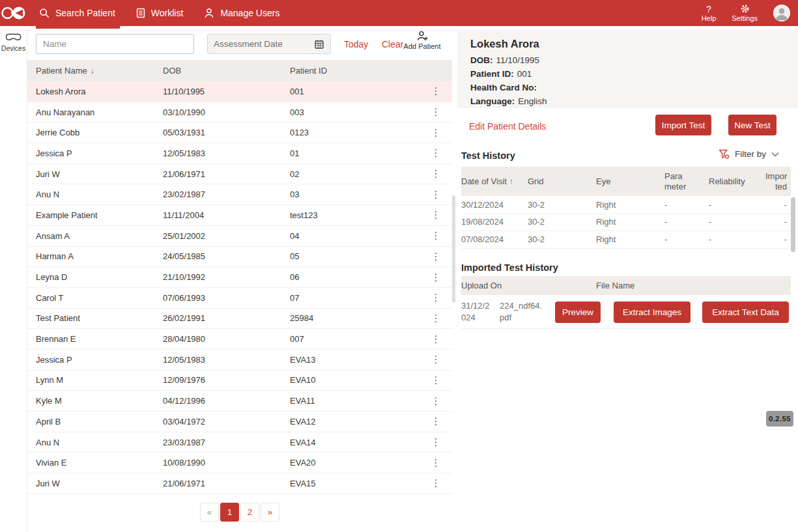  What do you see at coordinates (357, 91) in the screenshot?
I see `patient-id-cell: 001` at bounding box center [357, 91].